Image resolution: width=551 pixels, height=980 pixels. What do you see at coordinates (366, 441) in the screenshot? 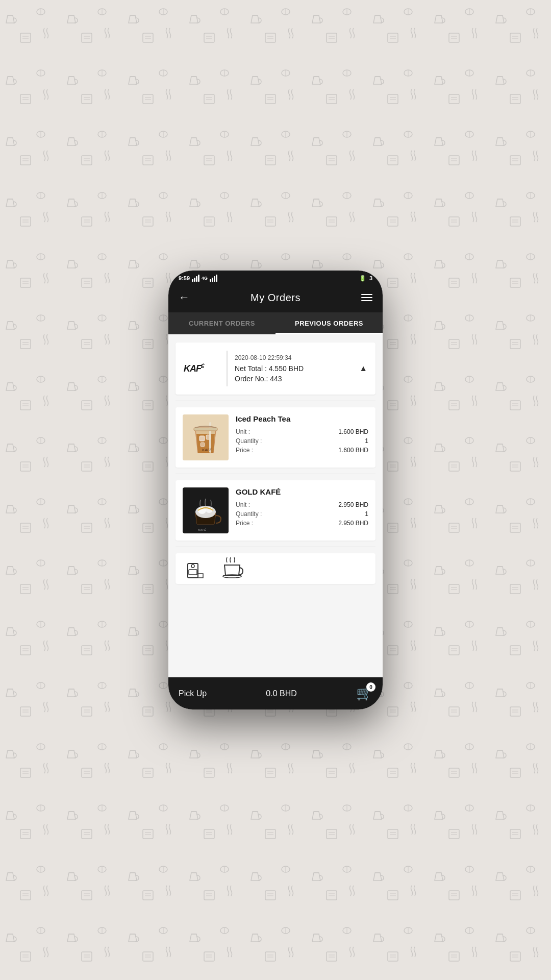
I see `quantity-value: 1` at bounding box center [366, 441].